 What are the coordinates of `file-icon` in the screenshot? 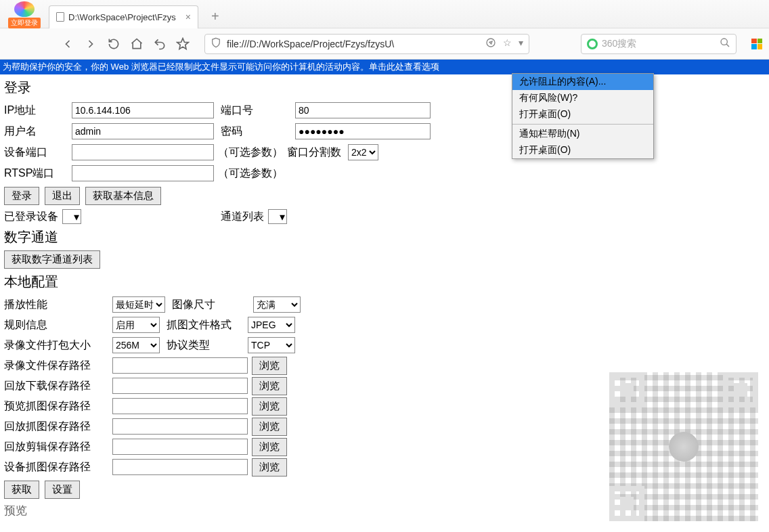 It's located at (60, 17).